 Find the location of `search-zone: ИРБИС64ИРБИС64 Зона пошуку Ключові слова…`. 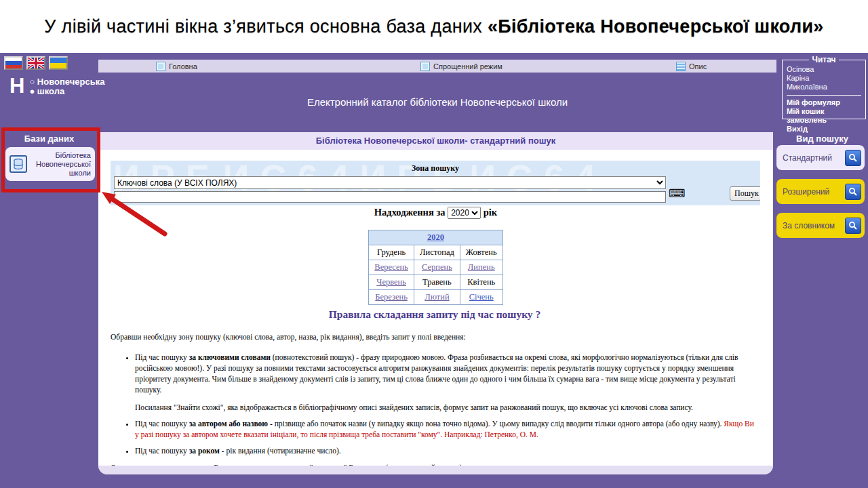

search-zone: ИРБИС64ИРБИС64 Зона пошуку Ключові слова… is located at coordinates (435, 183).